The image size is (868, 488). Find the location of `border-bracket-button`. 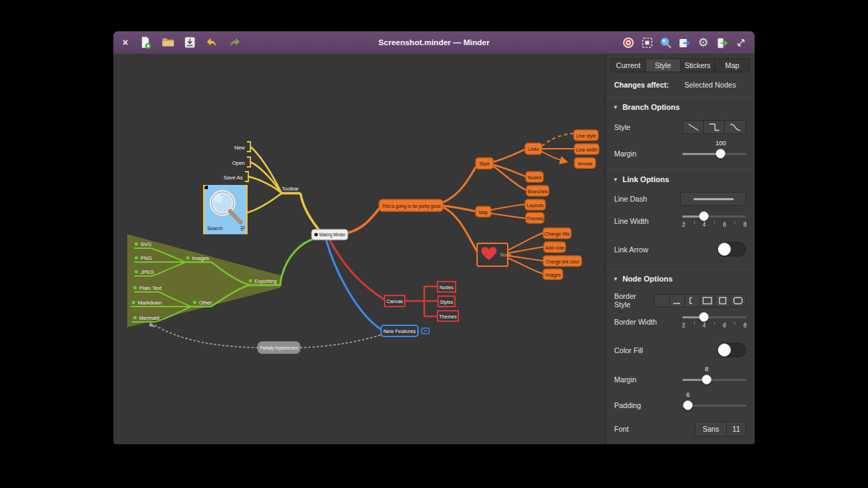

border-bracket-button is located at coordinates (693, 300).